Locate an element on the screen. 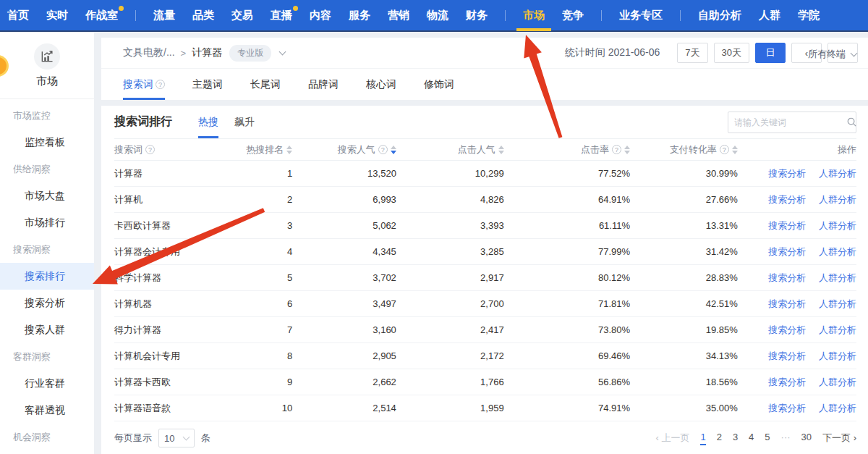 The image size is (868, 454). nav-item: 竞争 is located at coordinates (573, 16).